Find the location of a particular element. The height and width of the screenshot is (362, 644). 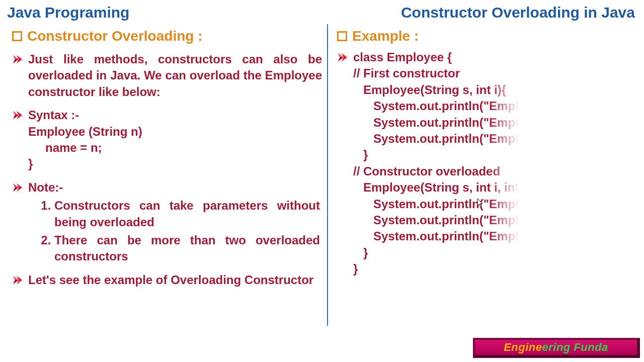

outro-text: Let's see the example of Overloading Con… is located at coordinates (171, 280).